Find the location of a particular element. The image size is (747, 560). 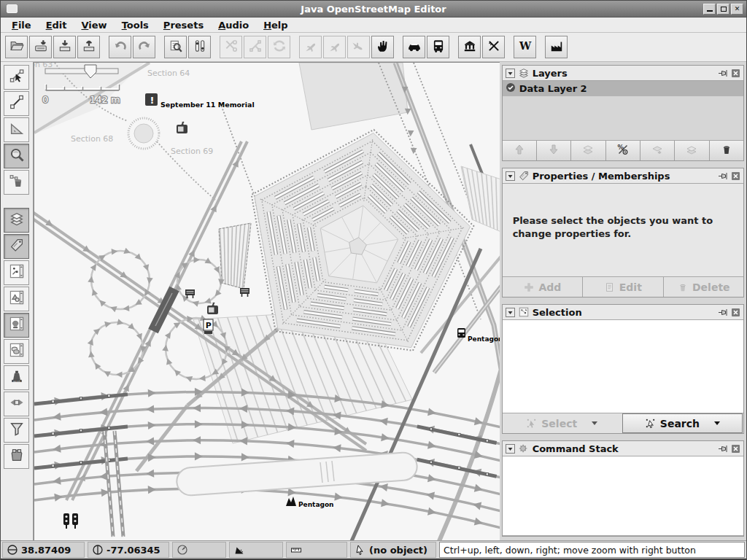

commandstack-dialog-toggle-button is located at coordinates (16, 325).